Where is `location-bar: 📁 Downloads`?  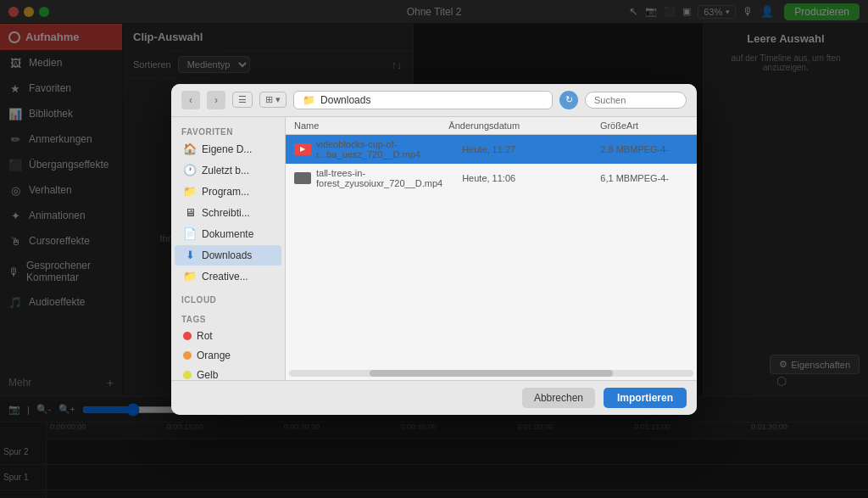 location-bar: 📁 Downloads is located at coordinates (423, 100).